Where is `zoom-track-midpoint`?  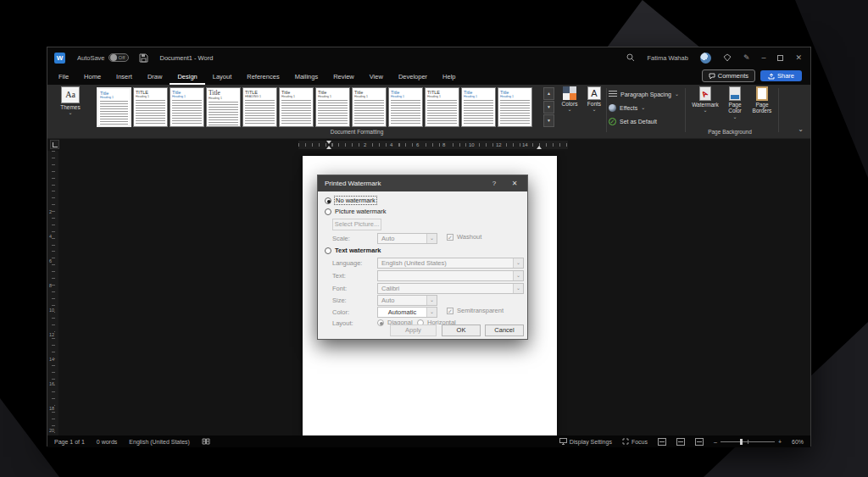 zoom-track-midpoint is located at coordinates (748, 442).